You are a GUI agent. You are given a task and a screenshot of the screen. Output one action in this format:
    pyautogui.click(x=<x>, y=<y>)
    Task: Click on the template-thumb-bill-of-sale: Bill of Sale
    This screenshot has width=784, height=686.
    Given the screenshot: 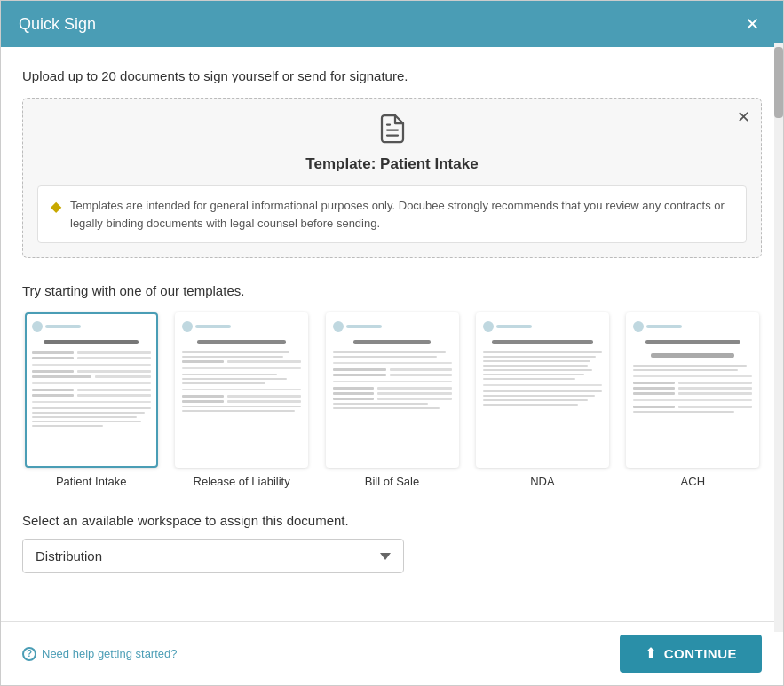 What is the action you would take?
    pyautogui.click(x=392, y=400)
    